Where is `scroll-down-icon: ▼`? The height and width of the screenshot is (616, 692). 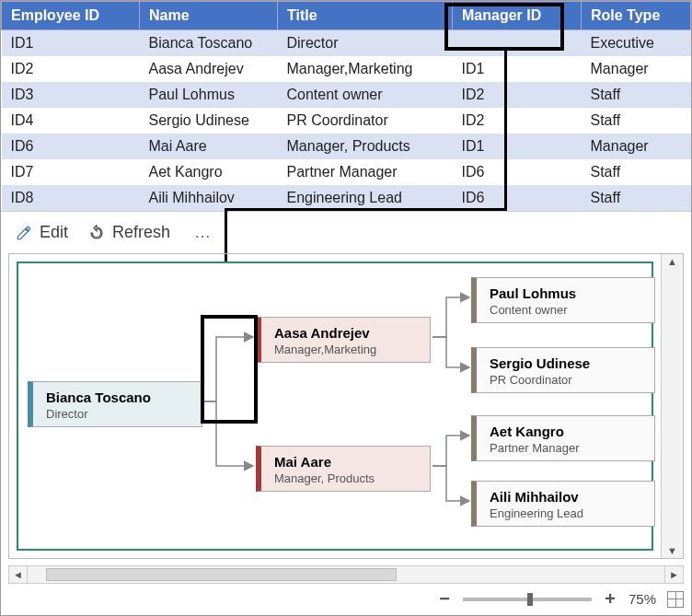
scroll-down-icon: ▼ is located at coordinates (672, 551).